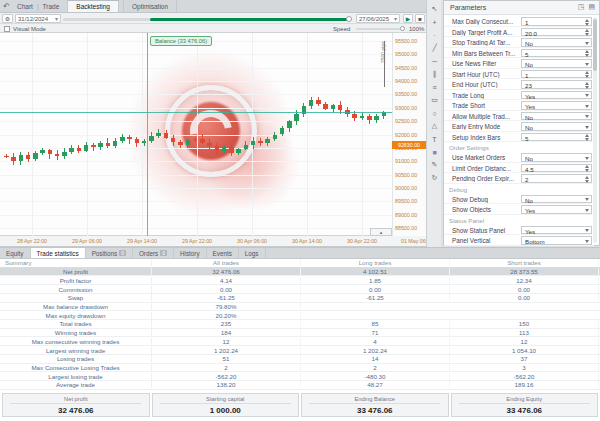 This screenshot has height=421, width=600. Describe the element at coordinates (197, 241) in the screenshot. I see `time-tick-label: 29 Apr 22:00` at that location.